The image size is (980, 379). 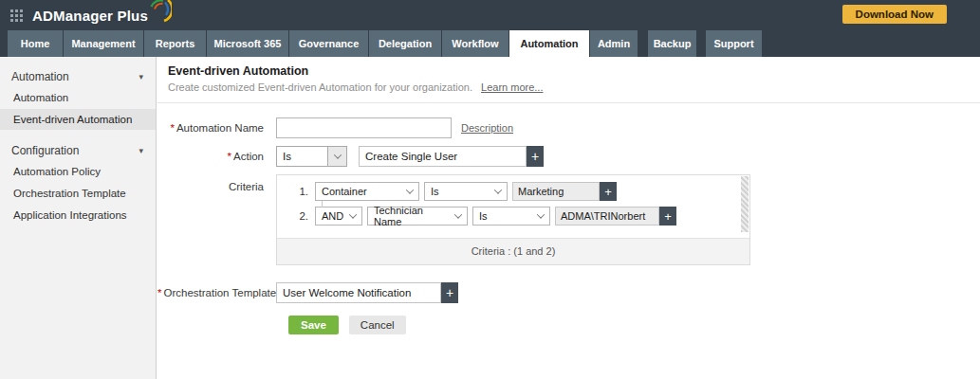 I want to click on download-now-button: Download Now, so click(x=895, y=14).